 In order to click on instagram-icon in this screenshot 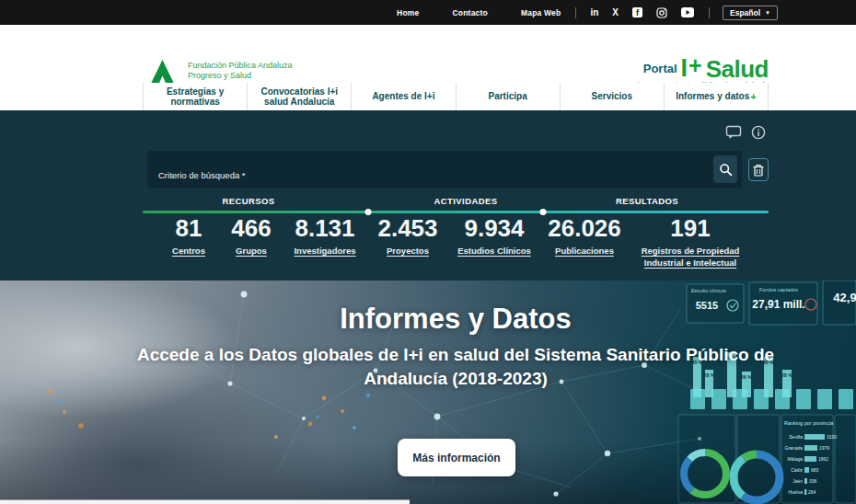, I will do `click(662, 13)`.